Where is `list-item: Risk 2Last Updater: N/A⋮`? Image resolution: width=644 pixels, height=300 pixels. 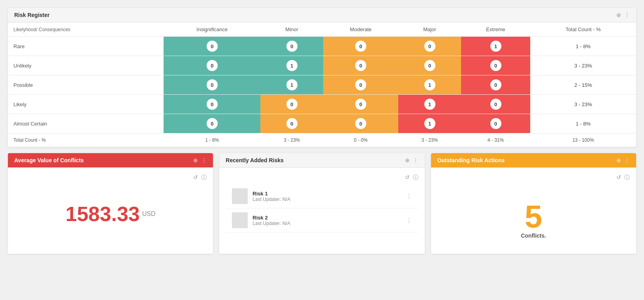 list-item: Risk 2Last Updater: N/A⋮ is located at coordinates (322, 220).